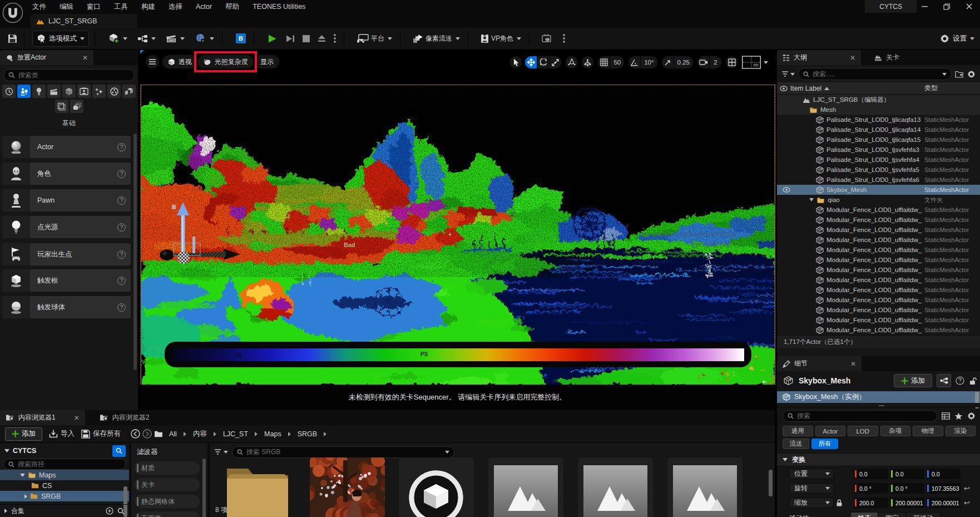  Describe the element at coordinates (531, 62) in the screenshot. I see `move-tool` at that location.